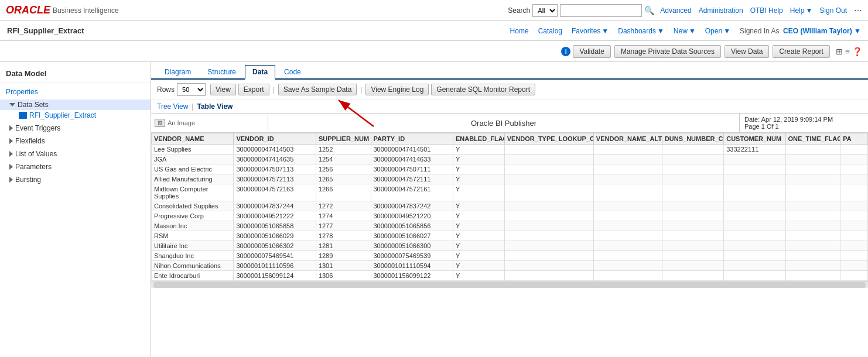 This screenshot has height=357, width=868. I want to click on table-cell: Progressive Corp, so click(193, 217).